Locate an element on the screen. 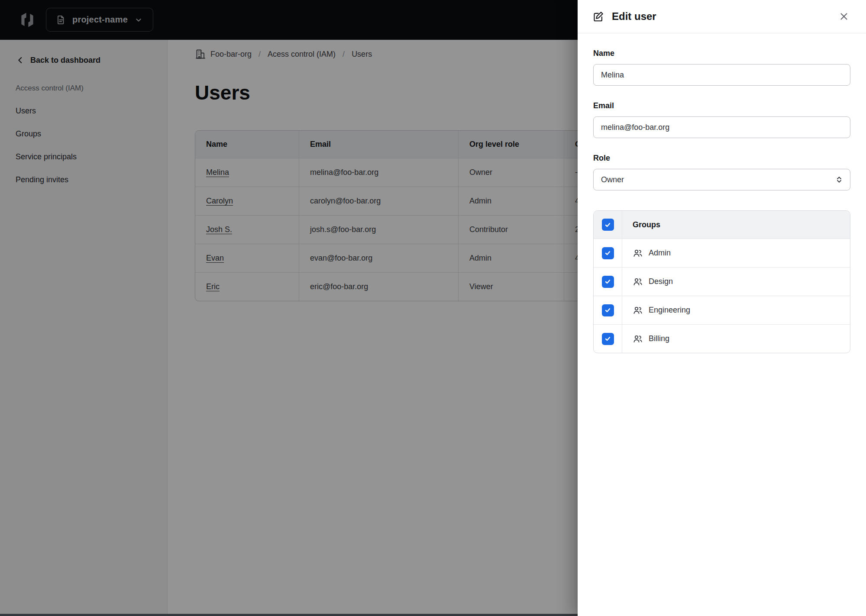  edit-icon is located at coordinates (598, 16).